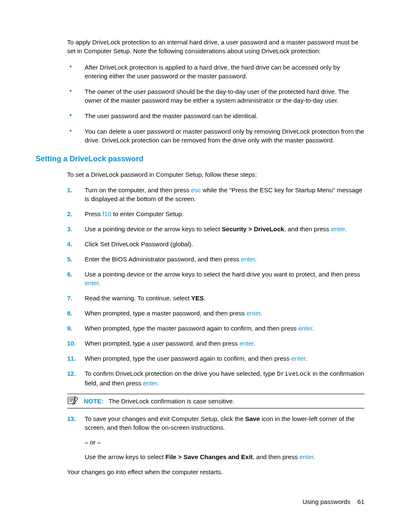 The image size is (400, 532). What do you see at coordinates (216, 313) in the screenshot?
I see `step-8: When prompted, type a master password, a…` at bounding box center [216, 313].